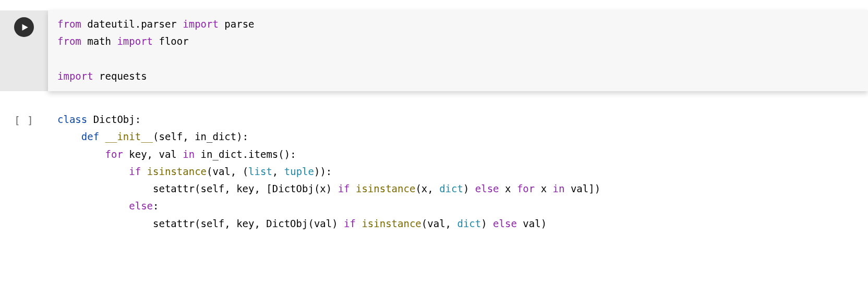 The width and height of the screenshot is (868, 298). Describe the element at coordinates (24, 27) in the screenshot. I see `run-button` at that location.